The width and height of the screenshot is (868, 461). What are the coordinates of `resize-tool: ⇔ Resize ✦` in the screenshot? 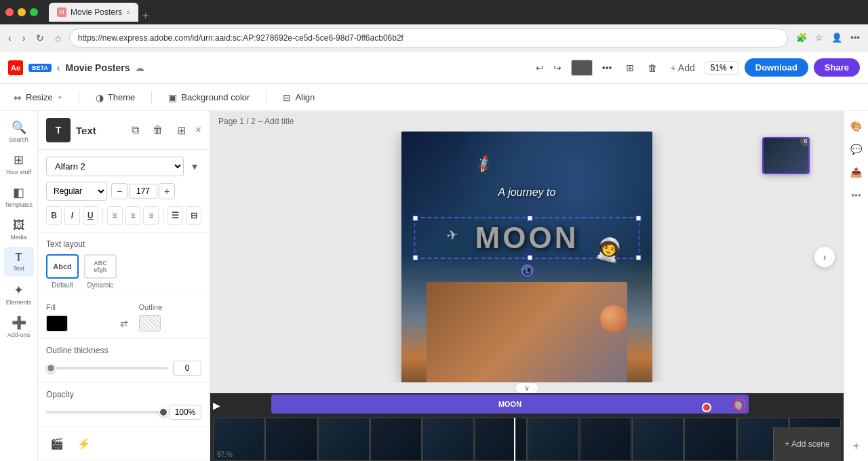 It's located at (38, 98).